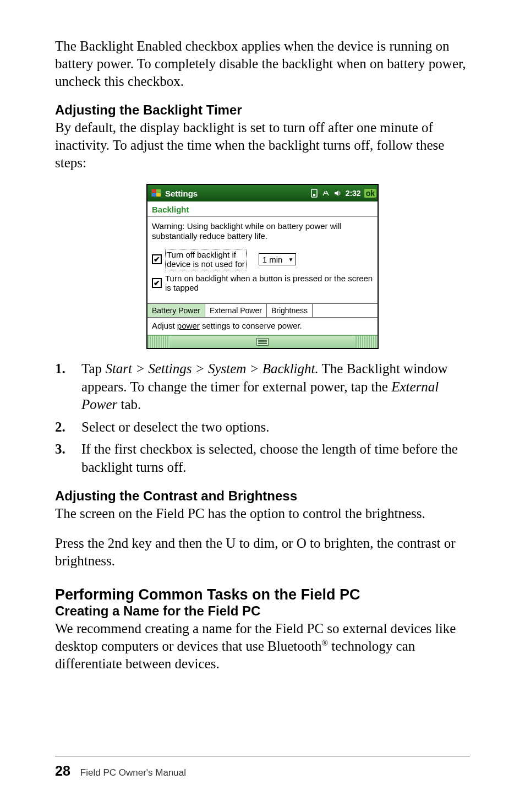 This screenshot has width=525, height=812. I want to click on subheading-create-name: Creating a Name for the Field PC, so click(262, 611).